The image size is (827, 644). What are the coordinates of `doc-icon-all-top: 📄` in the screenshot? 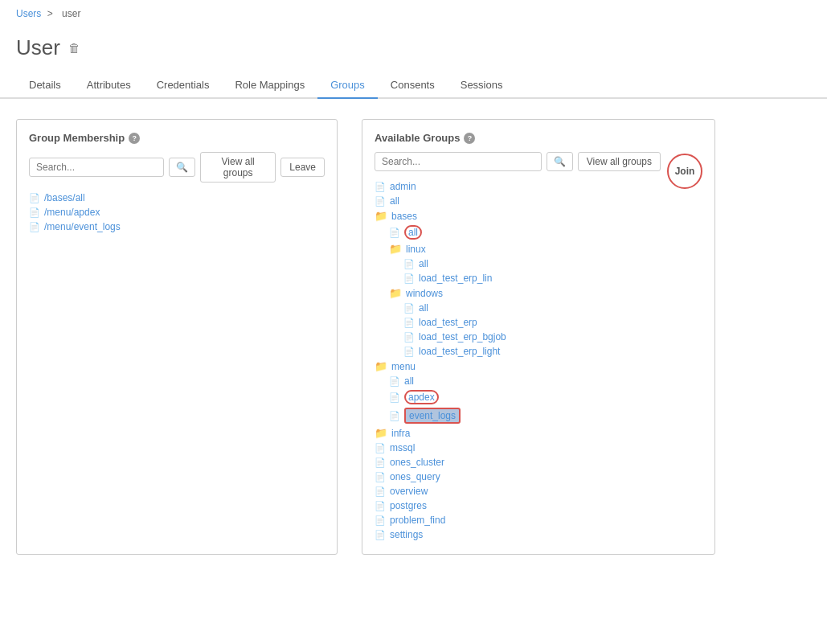 It's located at (380, 201).